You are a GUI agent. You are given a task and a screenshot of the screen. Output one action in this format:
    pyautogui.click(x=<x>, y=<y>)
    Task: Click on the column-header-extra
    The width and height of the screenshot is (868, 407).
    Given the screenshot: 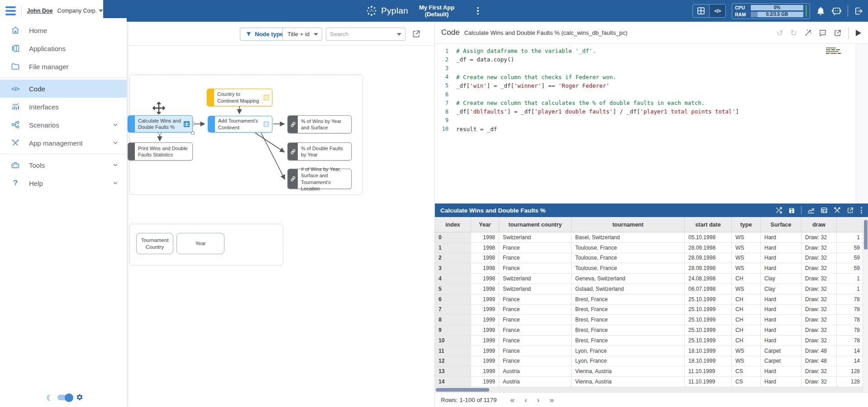 What is the action you would take?
    pyautogui.click(x=850, y=224)
    